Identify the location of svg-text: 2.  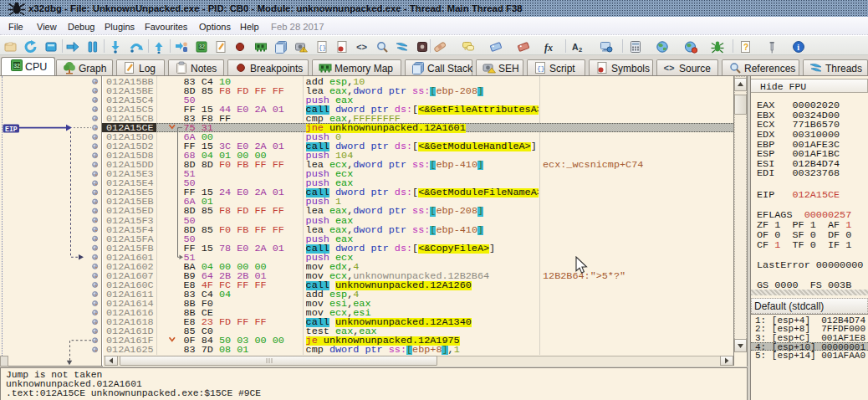
(580, 50).